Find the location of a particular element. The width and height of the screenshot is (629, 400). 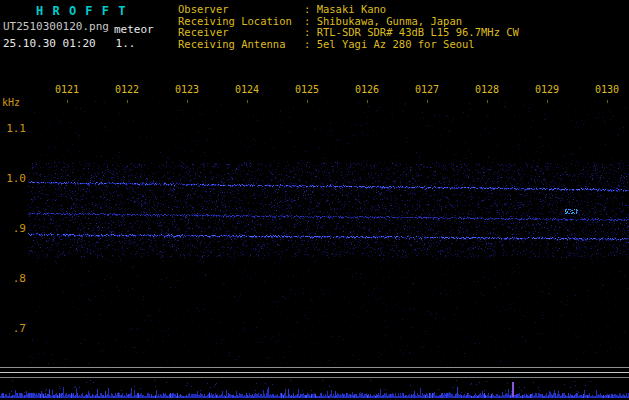

level-canvas is located at coordinates (314, 382).